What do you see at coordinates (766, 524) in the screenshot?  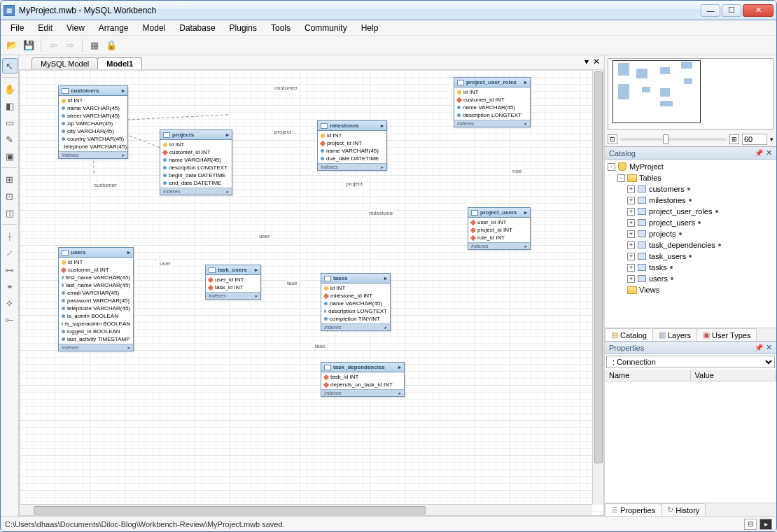 I see `status-console-icon: ▸` at bounding box center [766, 524].